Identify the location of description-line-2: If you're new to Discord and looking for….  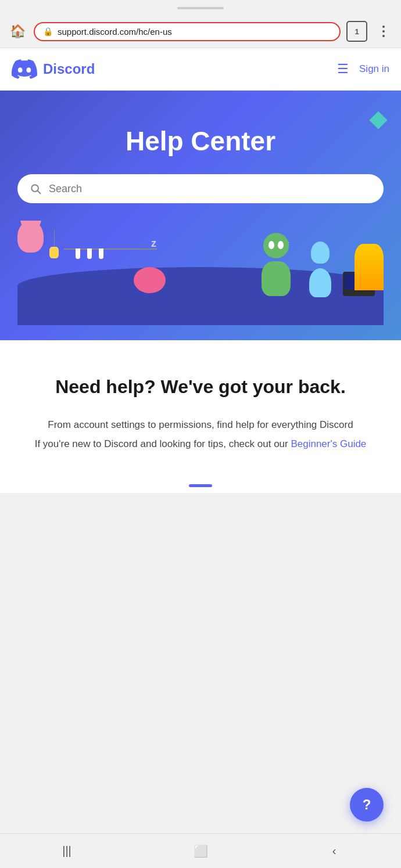
(201, 444).